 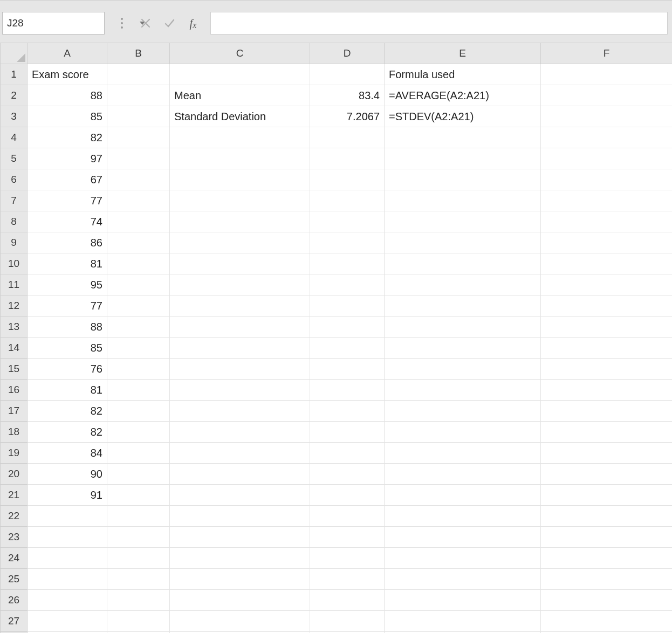 What do you see at coordinates (139, 348) in the screenshot?
I see `cell-B14` at bounding box center [139, 348].